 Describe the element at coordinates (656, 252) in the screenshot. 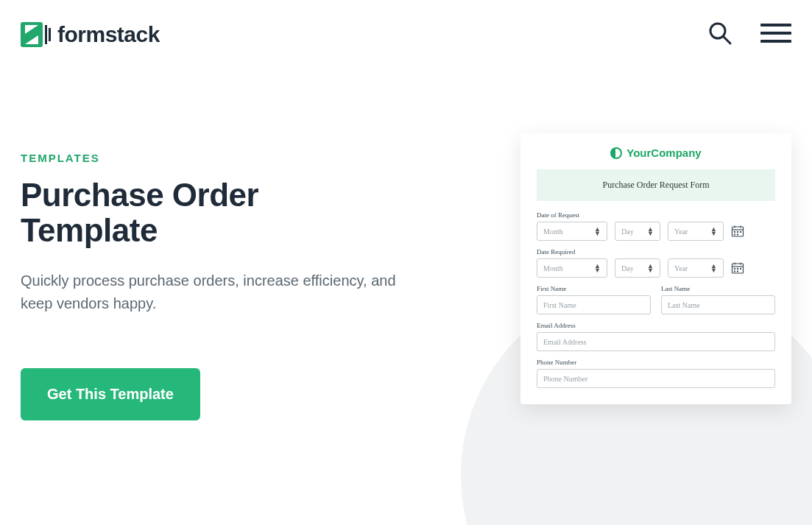

I see `date-required-label: Date Required` at that location.